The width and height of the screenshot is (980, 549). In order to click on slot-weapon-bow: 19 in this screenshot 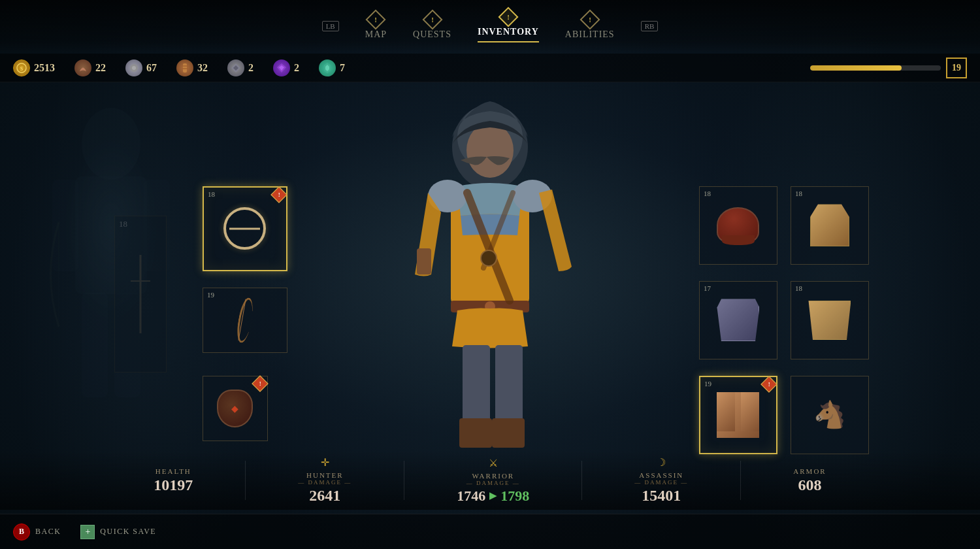, I will do `click(245, 320)`.